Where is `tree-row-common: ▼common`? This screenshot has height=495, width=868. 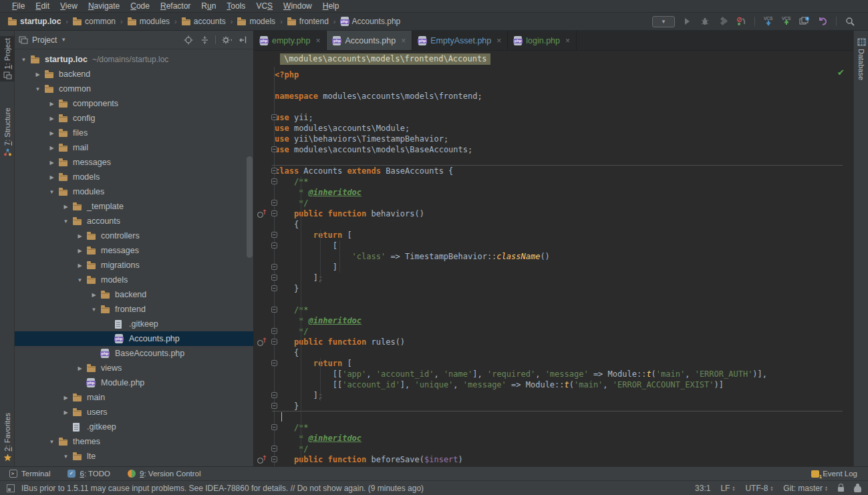
tree-row-common: ▼common is located at coordinates (134, 89).